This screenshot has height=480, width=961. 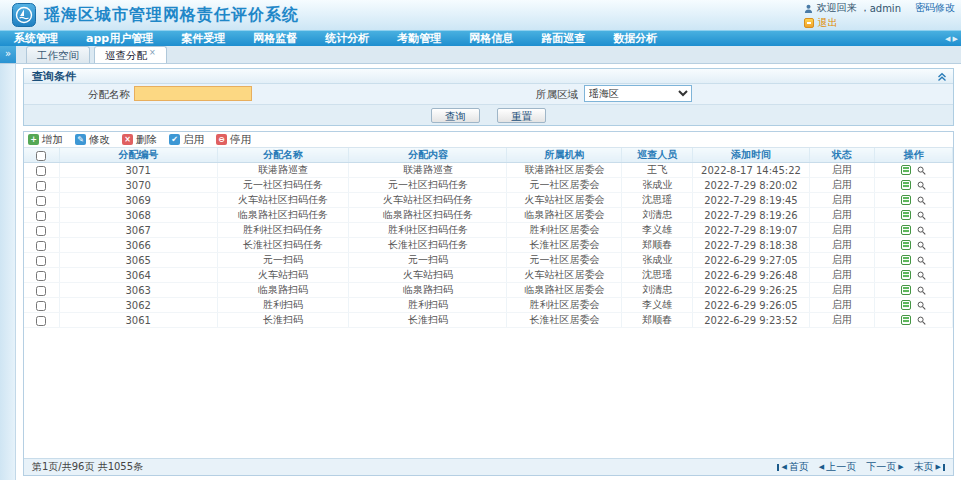 What do you see at coordinates (8, 54) in the screenshot?
I see `sidebar-expand-button: »` at bounding box center [8, 54].